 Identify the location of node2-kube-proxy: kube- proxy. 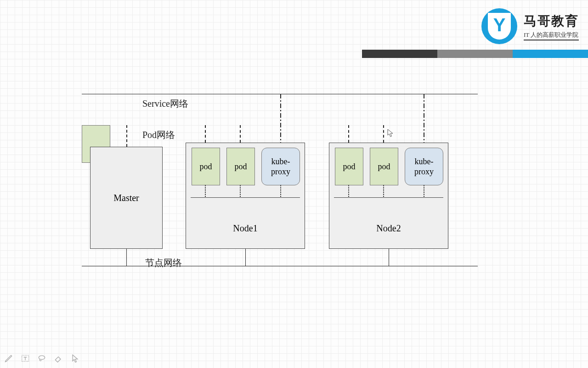
(424, 167).